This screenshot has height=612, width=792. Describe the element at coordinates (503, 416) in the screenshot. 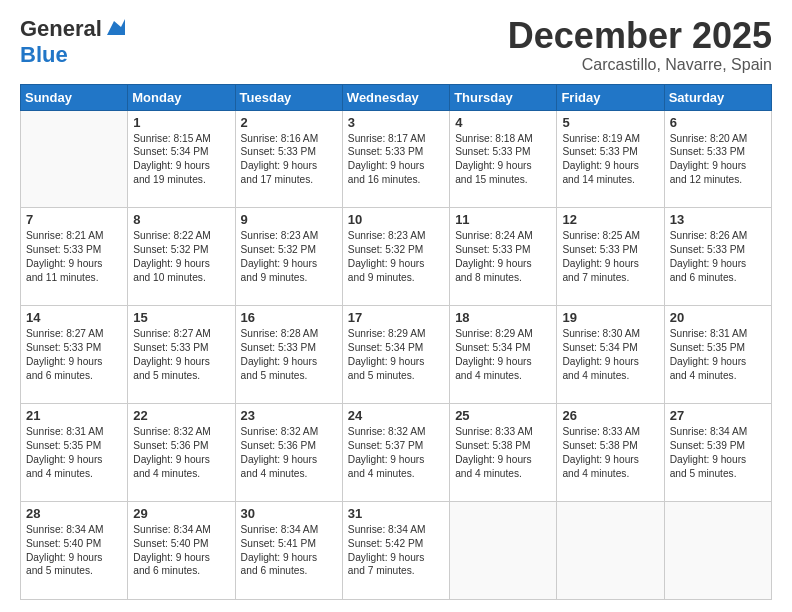

I see `day-number: 25` at that location.